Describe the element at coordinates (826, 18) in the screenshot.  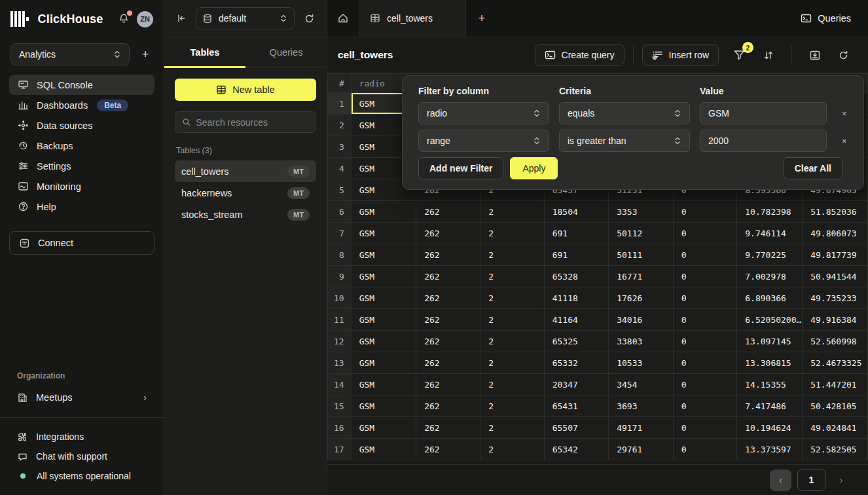
I see `queries-button: Queries` at that location.